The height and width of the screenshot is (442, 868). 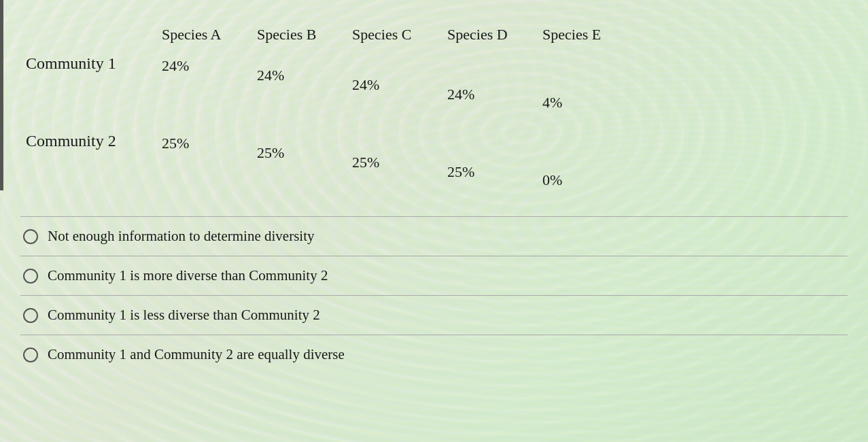 I want to click on option-4: Community 1 and Community 2 are equally …, so click(x=434, y=355).